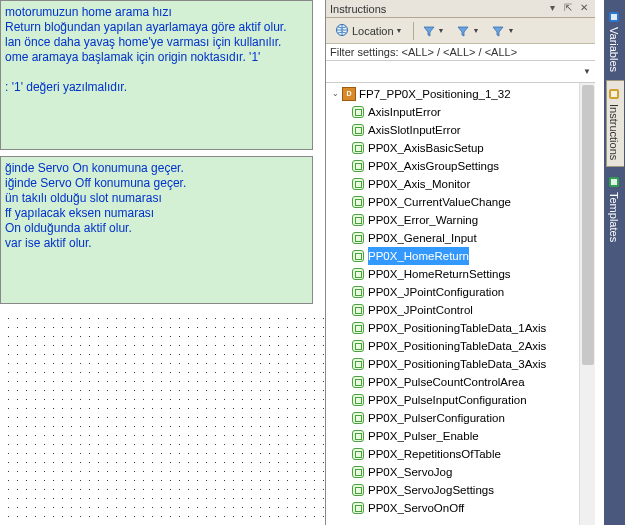 The image size is (625, 525). What do you see at coordinates (474, 382) in the screenshot?
I see `tree-item: PP0X_PulseCountControlArea` at bounding box center [474, 382].